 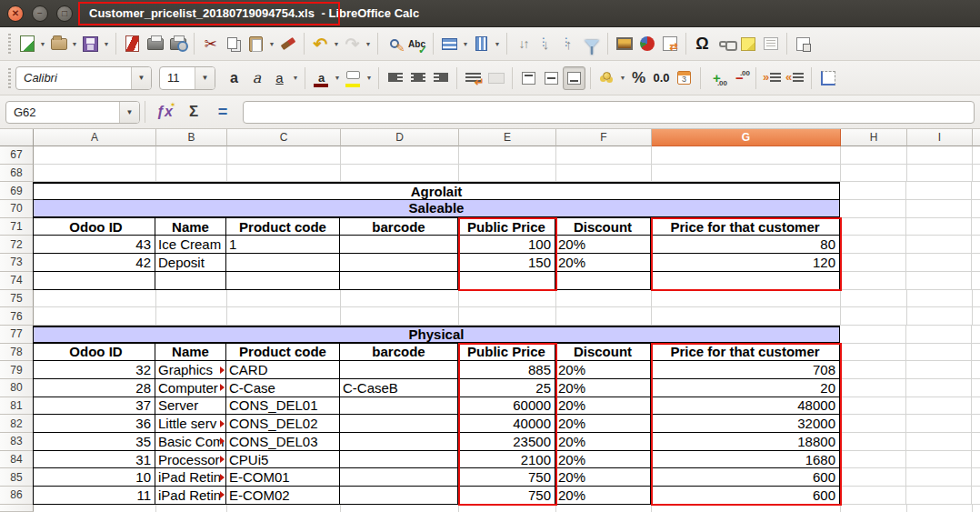 What do you see at coordinates (155, 44) in the screenshot?
I see `print-icon` at bounding box center [155, 44].